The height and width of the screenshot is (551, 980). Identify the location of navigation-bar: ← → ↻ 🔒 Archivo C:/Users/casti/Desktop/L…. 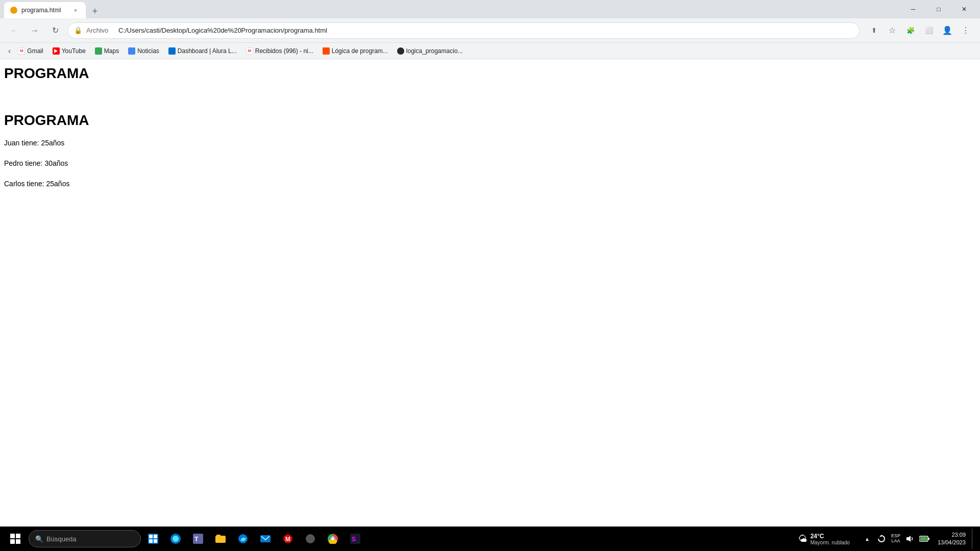
(490, 31).